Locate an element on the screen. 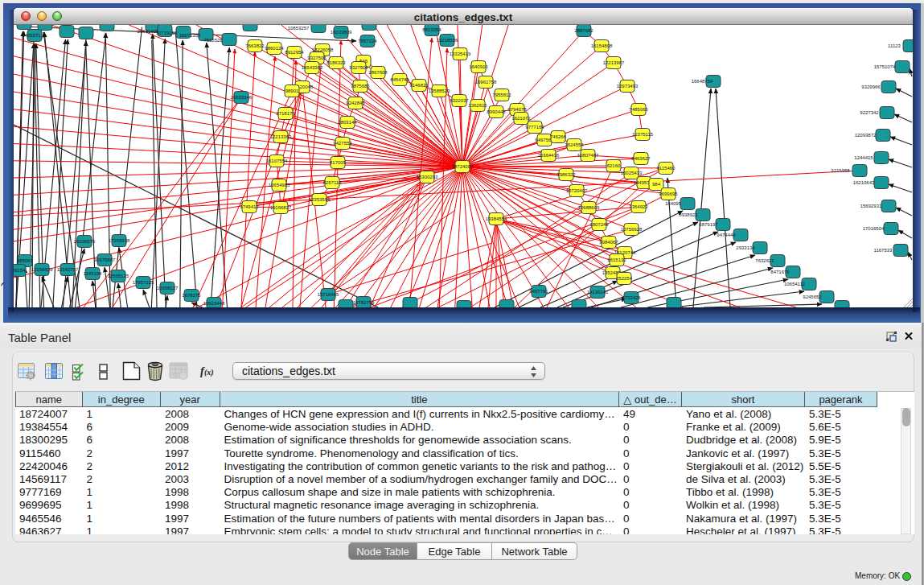 This screenshot has width=924, height=585. svg-text: 90975887 is located at coordinates (105, 260).